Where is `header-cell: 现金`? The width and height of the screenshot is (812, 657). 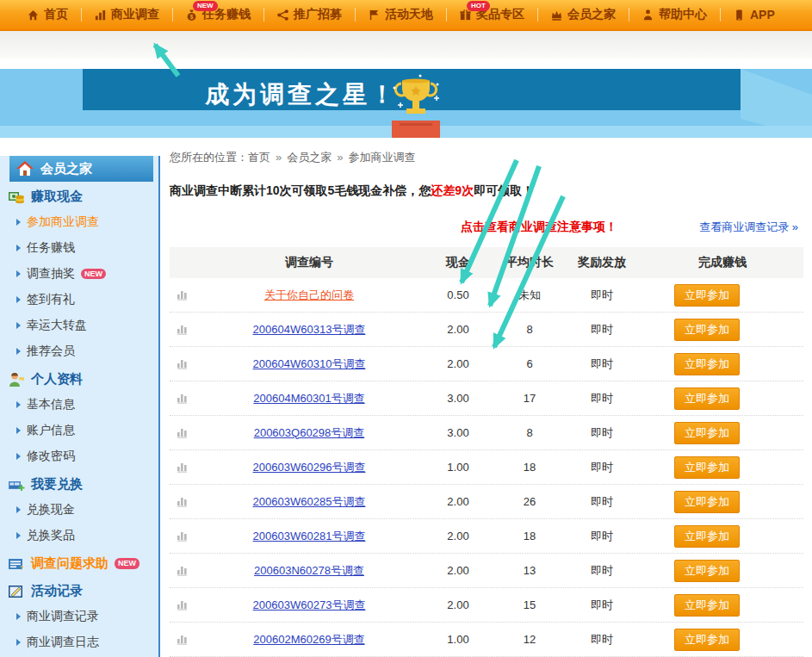
header-cell: 现金 is located at coordinates (458, 263).